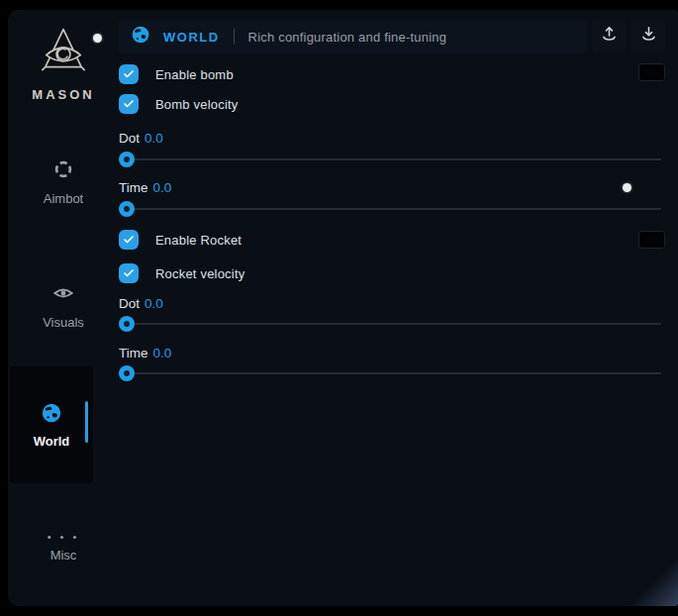 This screenshot has height=616, width=678. Describe the element at coordinates (390, 373) in the screenshot. I see `rocket-time-slider` at that location.